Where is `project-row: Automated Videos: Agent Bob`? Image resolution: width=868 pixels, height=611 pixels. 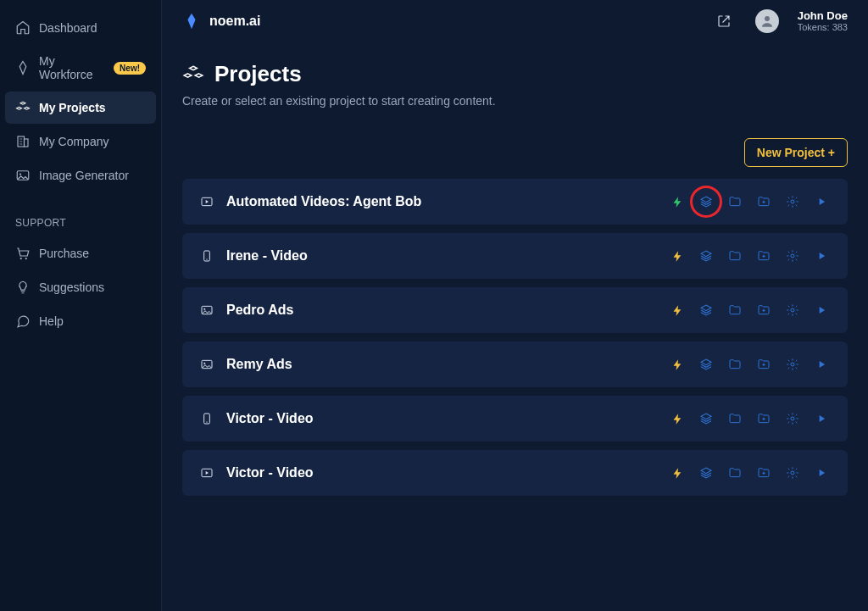
project-row: Automated Videos: Agent Bob is located at coordinates (515, 202).